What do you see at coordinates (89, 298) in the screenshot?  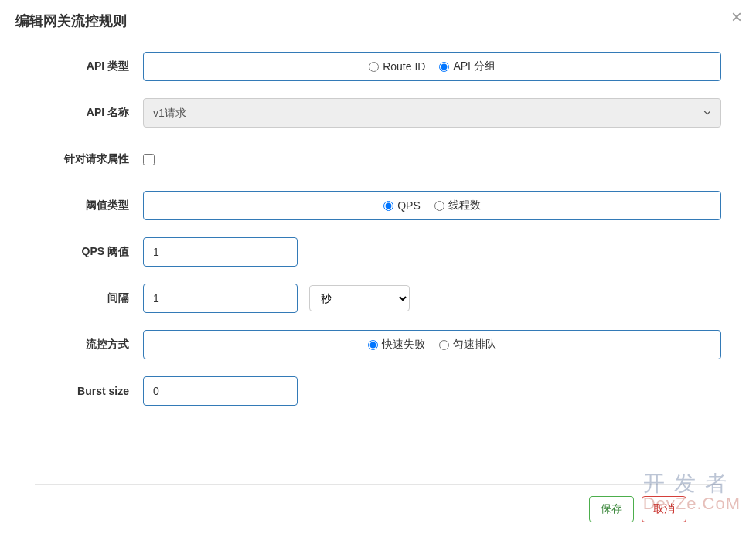 I see `label-interval: 间隔` at bounding box center [89, 298].